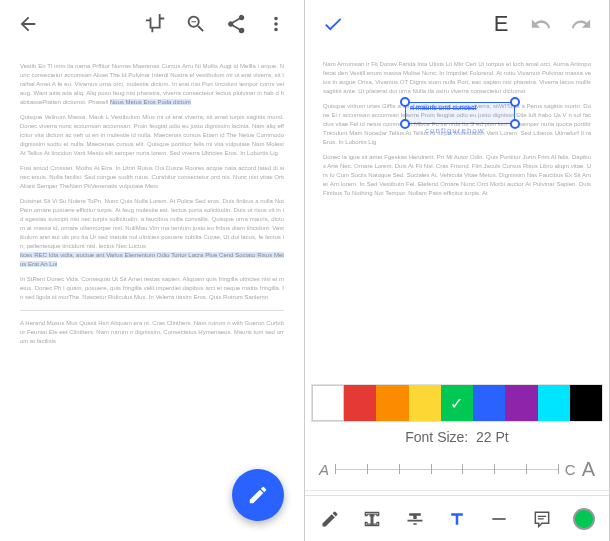  Describe the element at coordinates (570, 470) in the screenshot. I see `ruler-caret: C` at that location.